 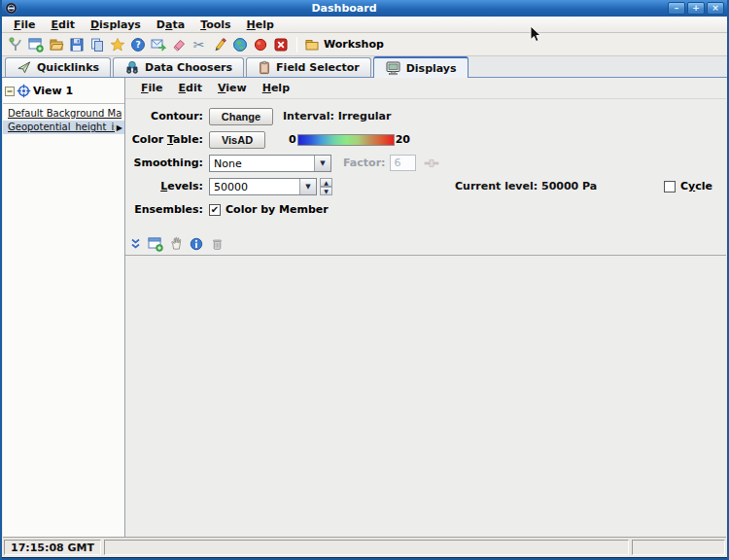 What do you see at coordinates (52, 547) in the screenshot?
I see `clock-readout: 17:15:08 GMT` at bounding box center [52, 547].